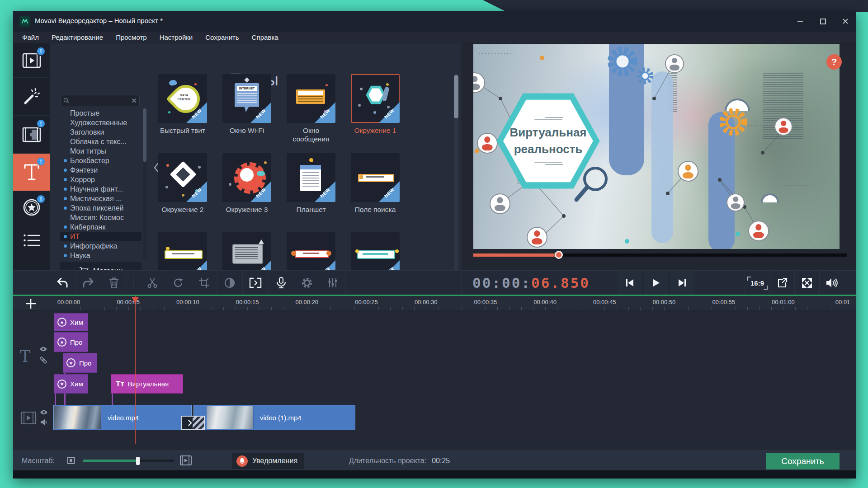 Image resolution: width=868 pixels, height=488 pixels. Describe the element at coordinates (782, 283) in the screenshot. I see `export-frame-button` at that location.